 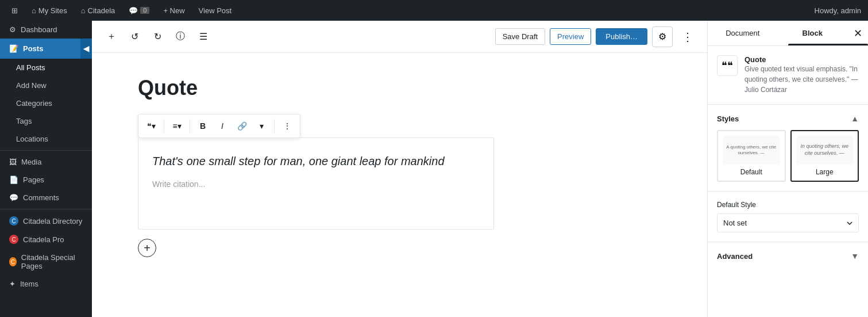 What do you see at coordinates (215, 10) in the screenshot?
I see `view-post-label: View Post` at bounding box center [215, 10].